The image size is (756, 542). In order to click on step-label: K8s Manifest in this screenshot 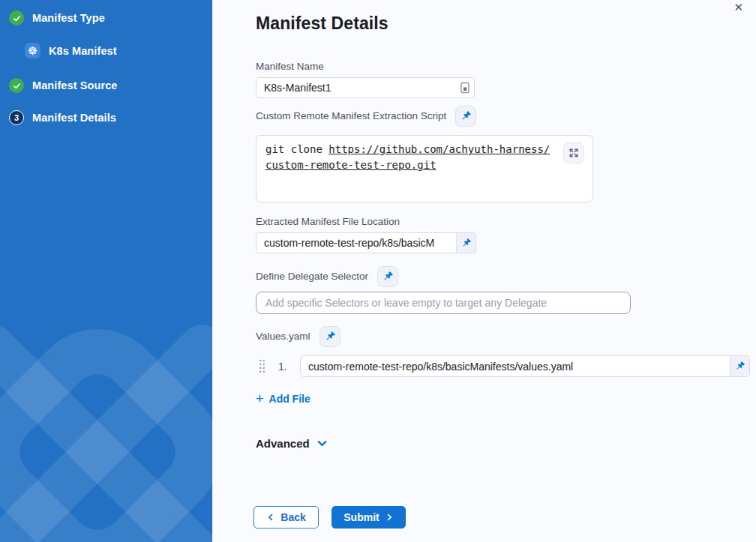, I will do `click(82, 51)`.